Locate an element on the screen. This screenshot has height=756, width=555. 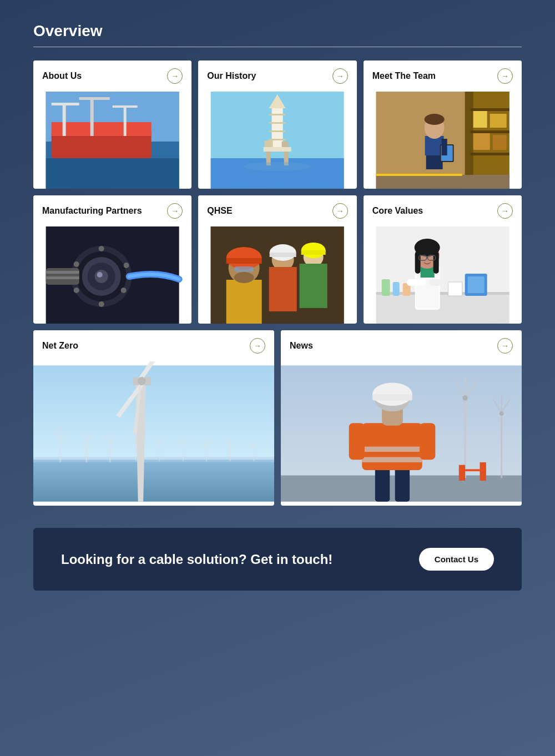
cta-text: Looking for a cable solution? Get in tou… is located at coordinates (196, 560).